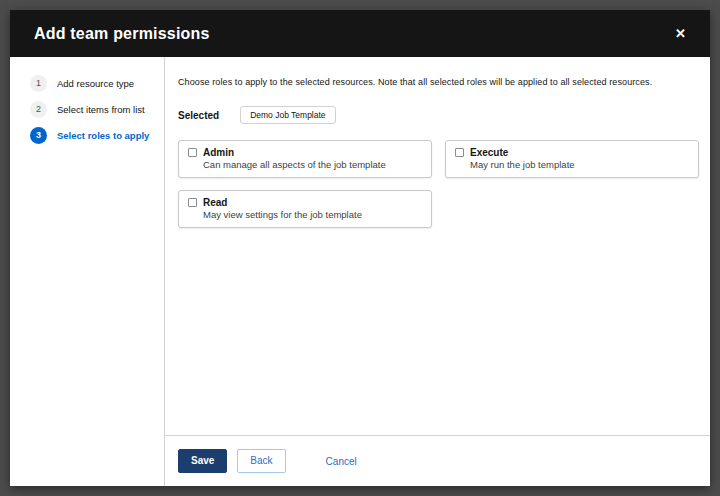 This screenshot has width=720, height=496. Describe the element at coordinates (282, 215) in the screenshot. I see `role-description: May view settings for the job template` at that location.